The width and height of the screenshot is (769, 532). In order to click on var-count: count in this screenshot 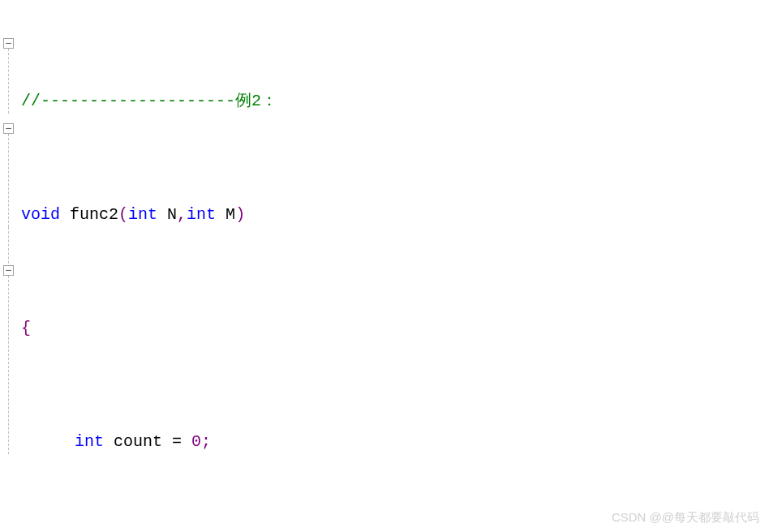, I will do `click(138, 441)`.